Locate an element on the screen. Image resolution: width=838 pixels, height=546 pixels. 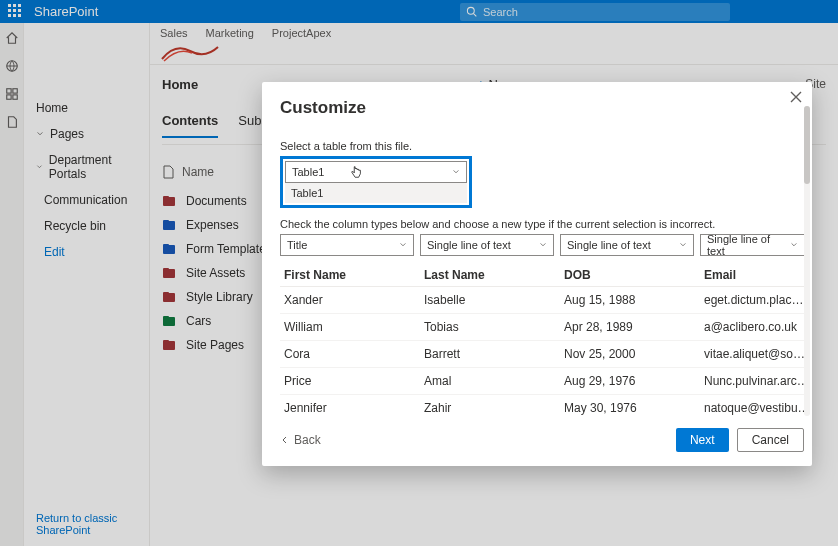
table-cell: Cora is located at coordinates (350, 354).